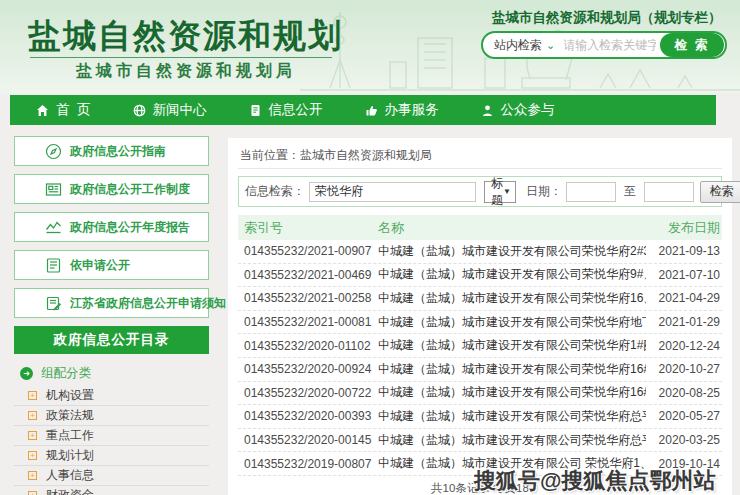 Image resolution: width=740 pixels, height=495 pixels. What do you see at coordinates (70, 416) in the screenshot?
I see `category-item-label: 政策法规` at bounding box center [70, 416].